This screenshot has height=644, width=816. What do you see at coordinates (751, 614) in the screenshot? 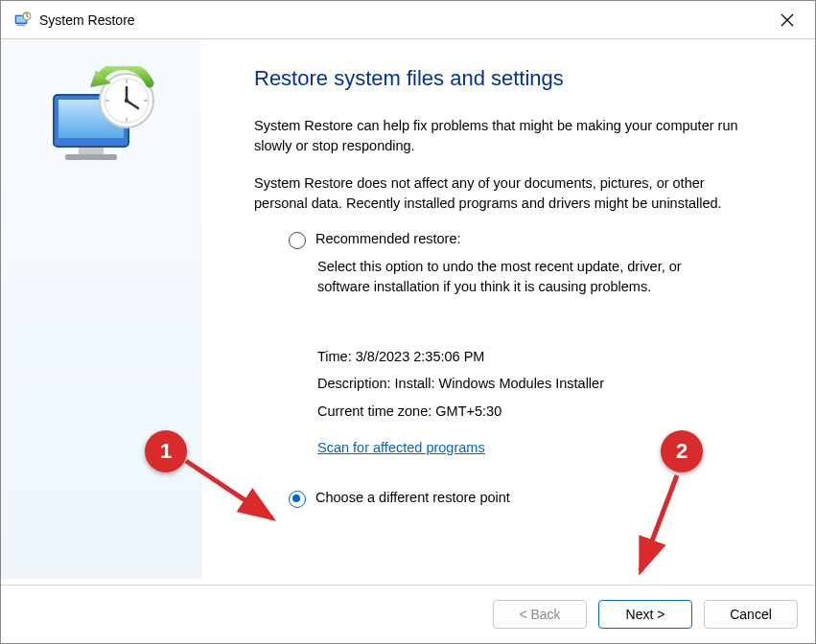
I see `cancel-button: Cancel` at bounding box center [751, 614].